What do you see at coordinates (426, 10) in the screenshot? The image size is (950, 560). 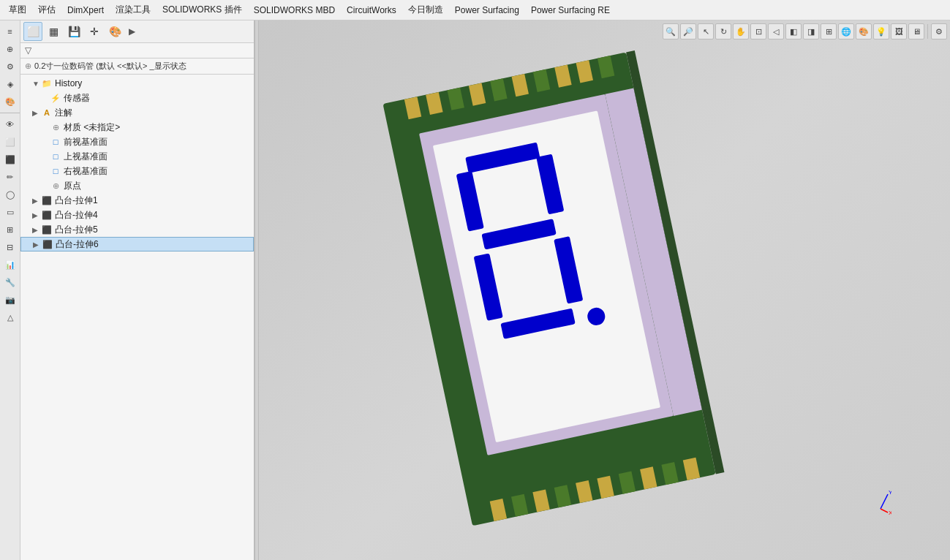 I see `menu-today: 今日制造` at bounding box center [426, 10].